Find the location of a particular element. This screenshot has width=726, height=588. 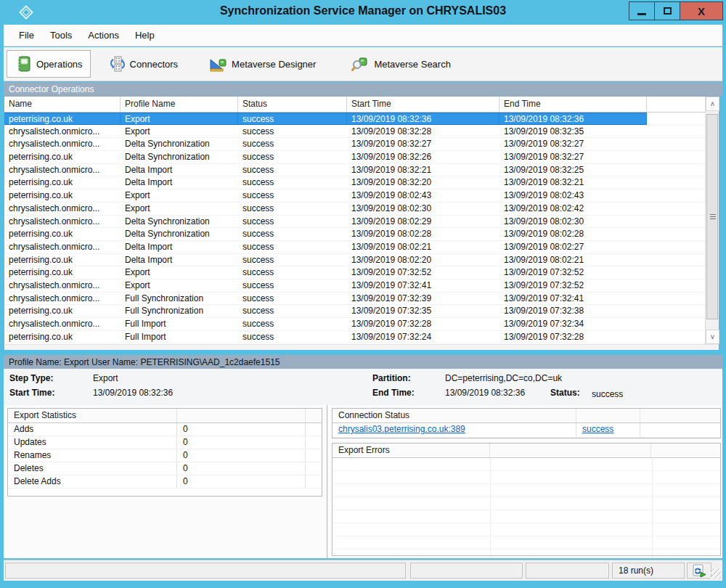

scrollbar-thumb is located at coordinates (712, 216).